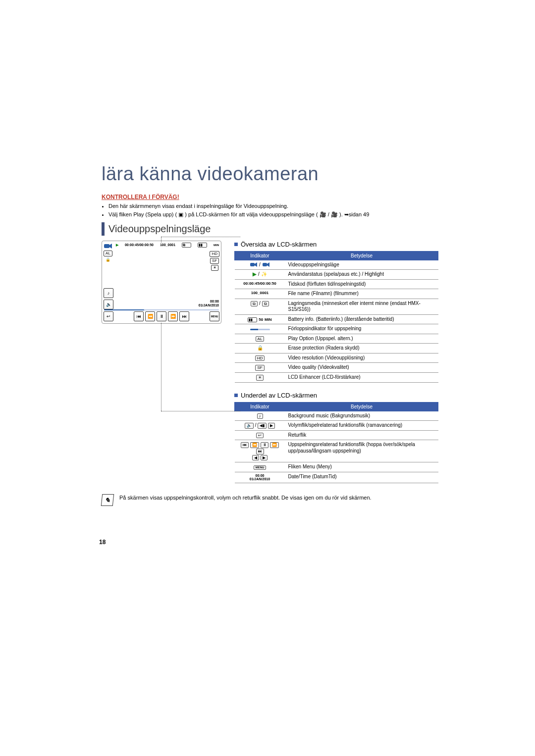 This screenshot has width=535, height=756. Describe the element at coordinates (337, 435) in the screenshot. I see `table-row: ↩Returflik` at that location.